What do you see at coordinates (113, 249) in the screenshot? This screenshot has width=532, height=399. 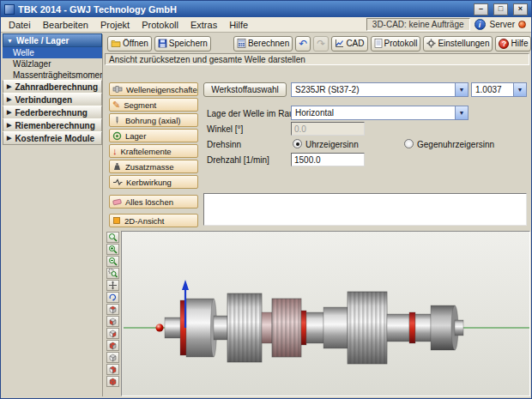 I see `zoom-in-icon` at bounding box center [113, 249].